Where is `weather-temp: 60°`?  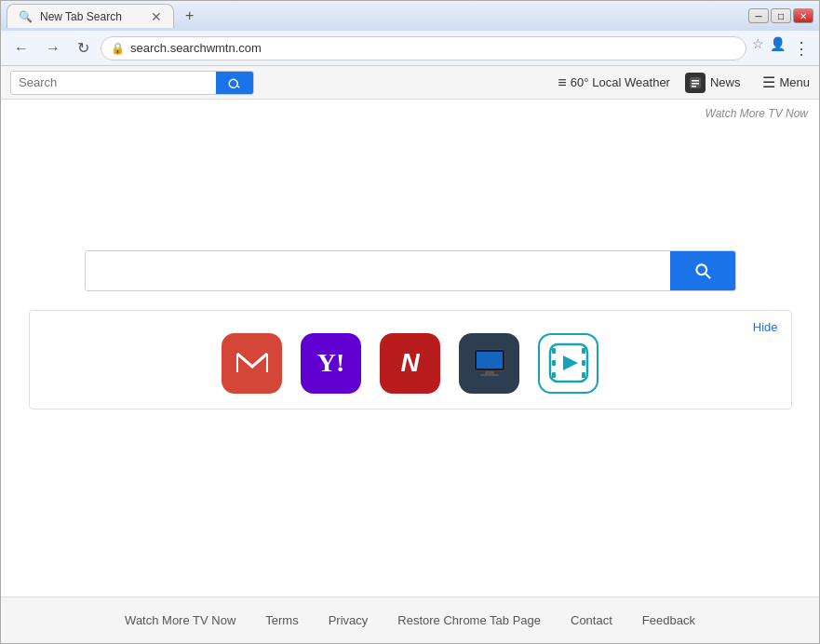 weather-temp: 60° is located at coordinates (580, 82).